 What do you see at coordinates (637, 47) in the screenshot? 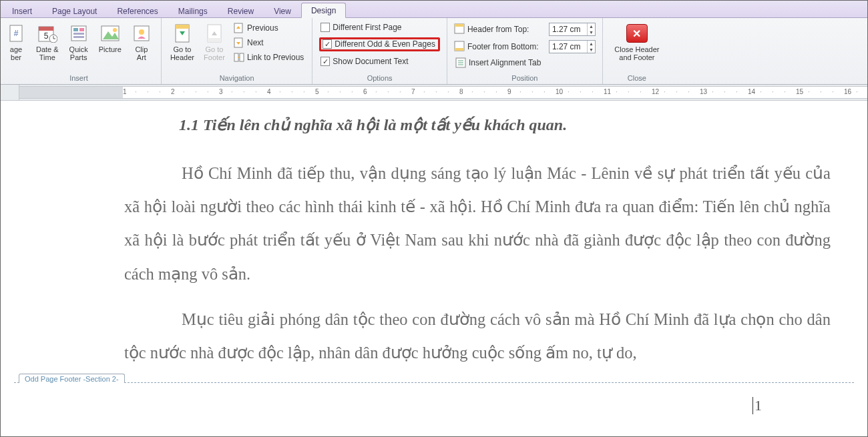
I see `close-header-footer-button: ✕ Close Header and Footer` at bounding box center [637, 47].